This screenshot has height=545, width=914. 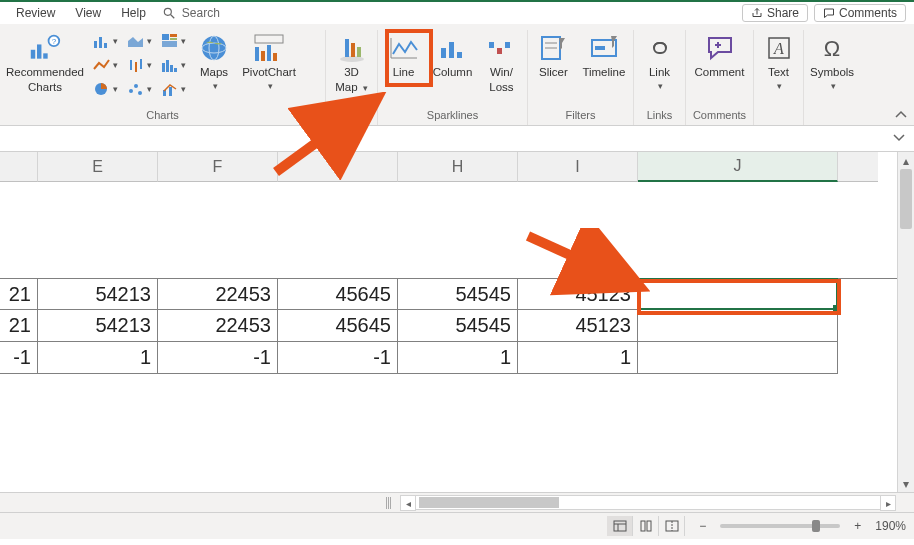 I want to click on expand-formula-bar-button, so click(x=899, y=137).